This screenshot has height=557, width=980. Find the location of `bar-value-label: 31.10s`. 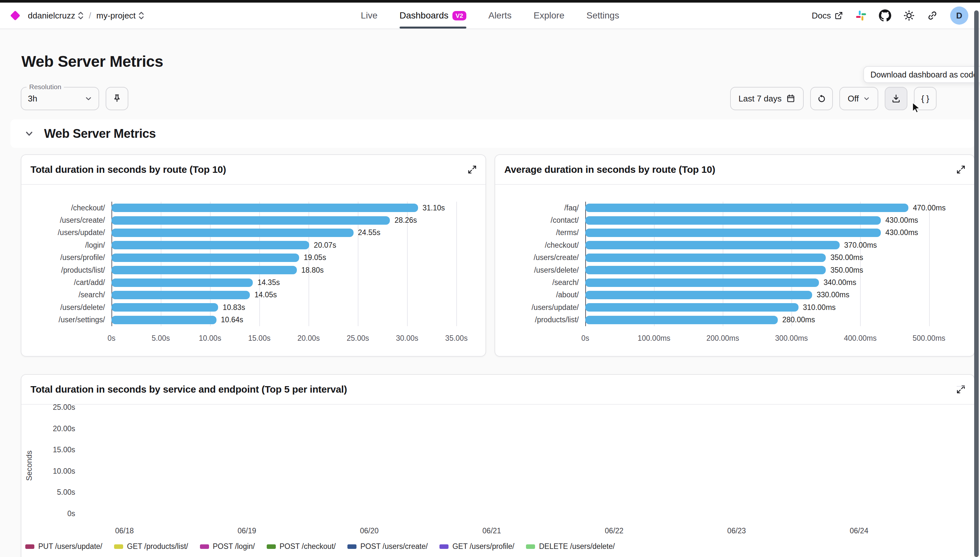

bar-value-label: 31.10s is located at coordinates (434, 208).